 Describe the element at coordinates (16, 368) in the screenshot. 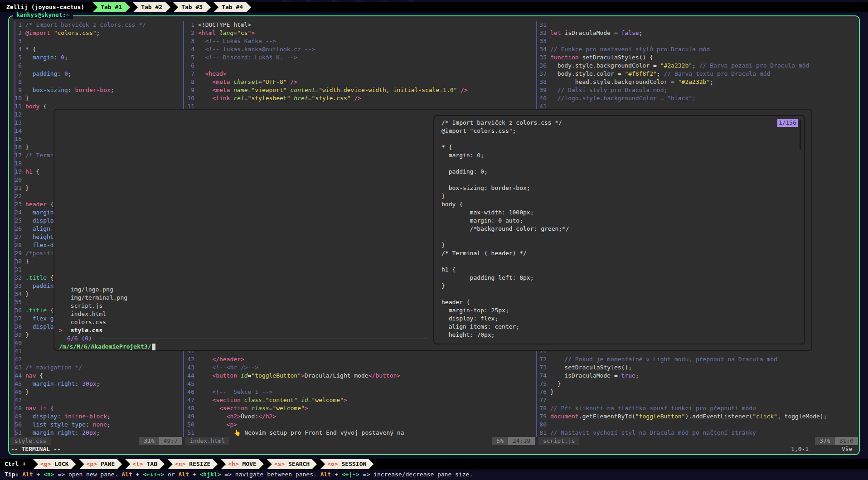

I see `line-number: 43` at that location.